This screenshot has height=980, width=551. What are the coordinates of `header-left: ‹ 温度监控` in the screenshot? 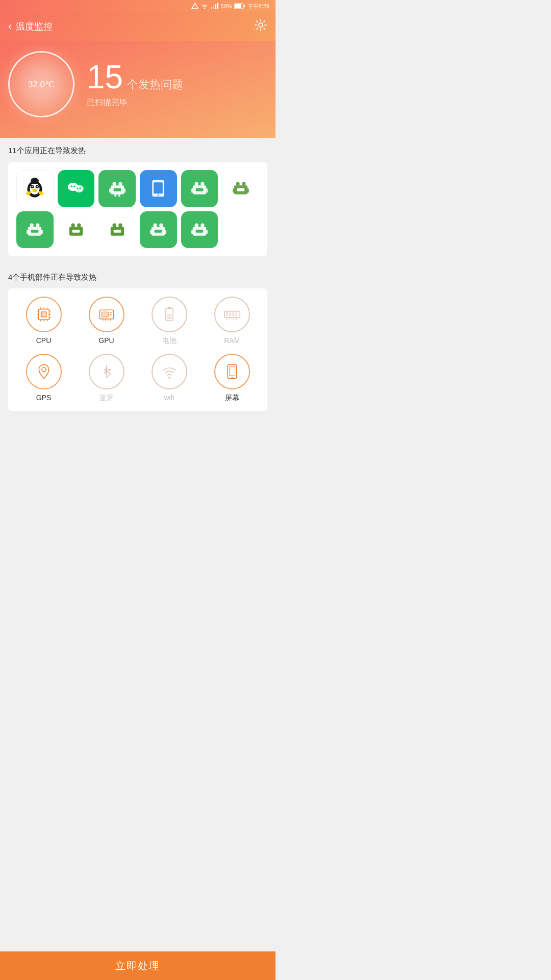 It's located at (31, 27).